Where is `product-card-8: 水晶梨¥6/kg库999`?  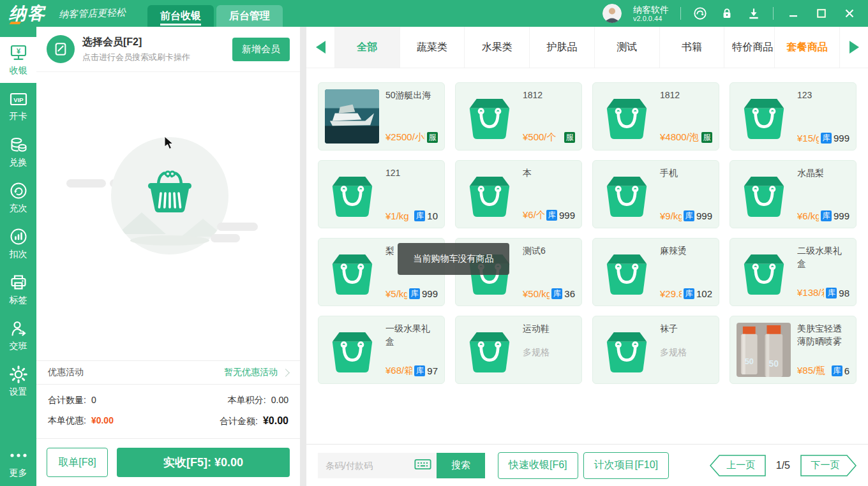
product-card-8: 水晶梨¥6/kg库999 is located at coordinates (793, 194).